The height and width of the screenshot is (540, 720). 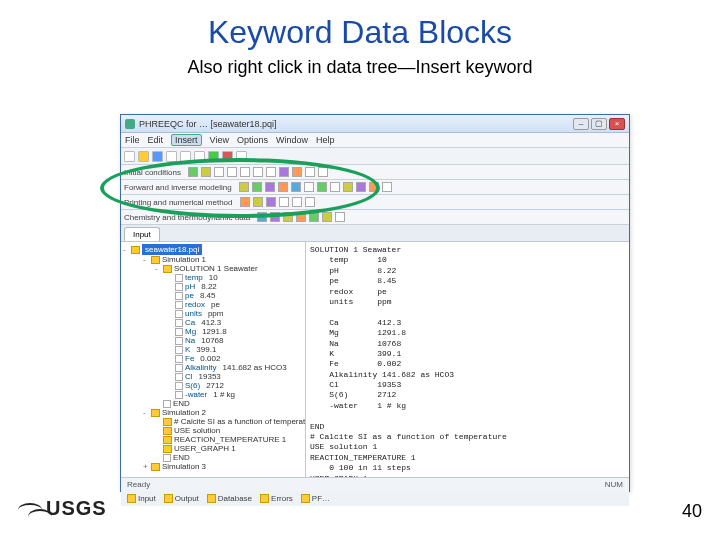 What do you see at coordinates (213, 412) in the screenshot?
I see `tree-node: -Simulation 2` at bounding box center [213, 412].